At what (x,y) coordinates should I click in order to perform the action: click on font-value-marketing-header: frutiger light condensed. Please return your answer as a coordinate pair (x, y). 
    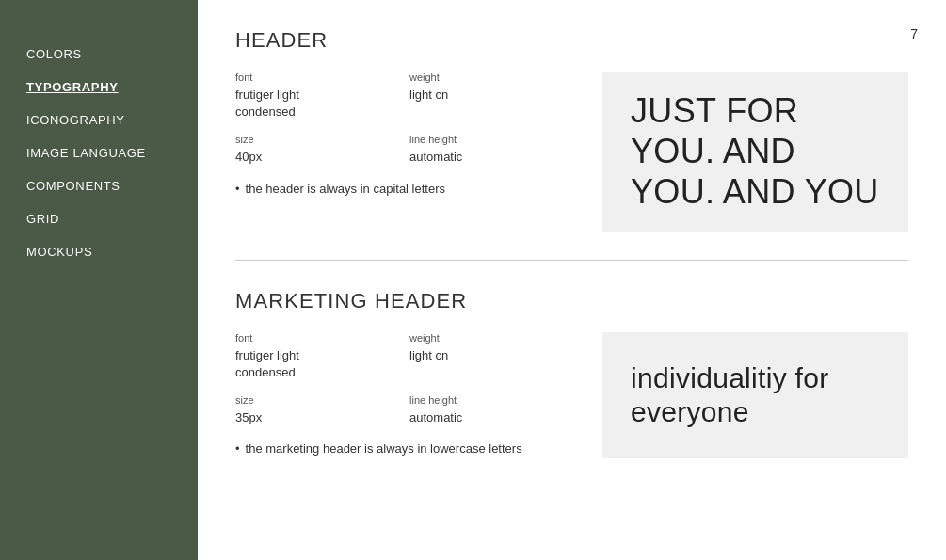
    Looking at the image, I should click on (322, 364).